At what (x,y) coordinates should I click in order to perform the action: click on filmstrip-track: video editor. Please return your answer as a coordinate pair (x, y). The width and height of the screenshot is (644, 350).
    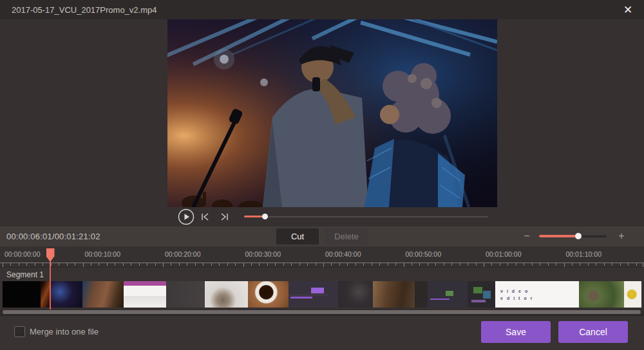
    Looking at the image, I should click on (322, 295).